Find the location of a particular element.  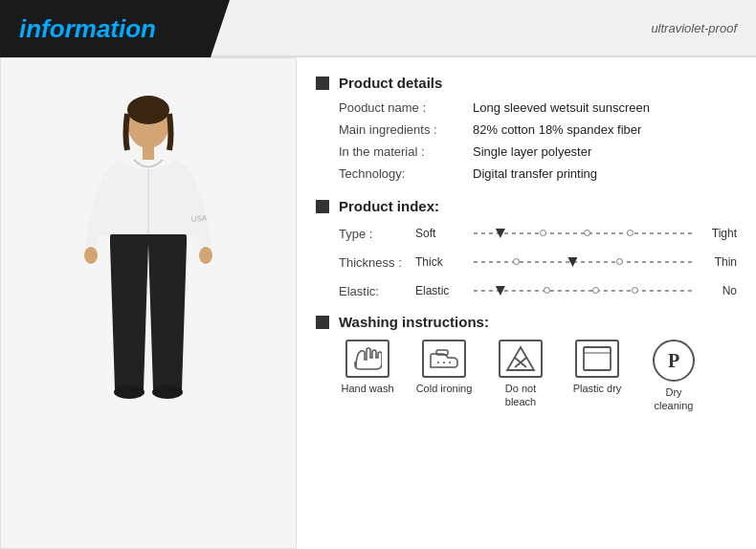

dry-clean-circle: P is located at coordinates (674, 361).